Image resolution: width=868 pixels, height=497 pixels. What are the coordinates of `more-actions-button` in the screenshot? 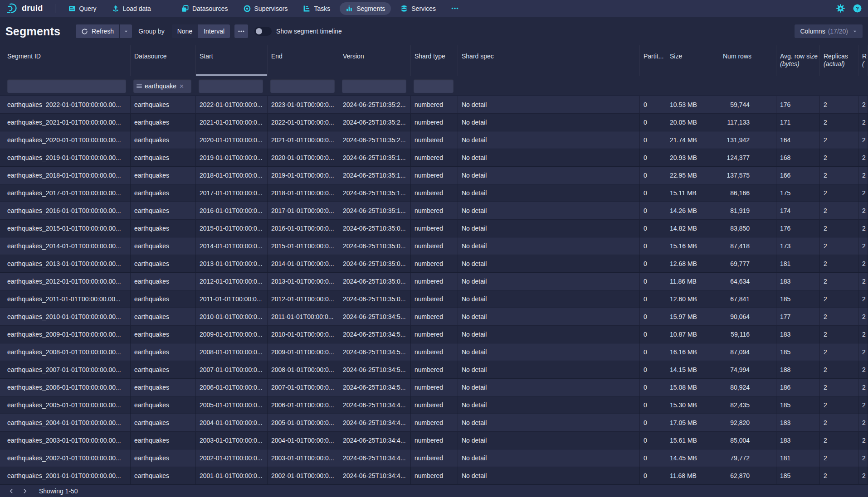 It's located at (241, 31).